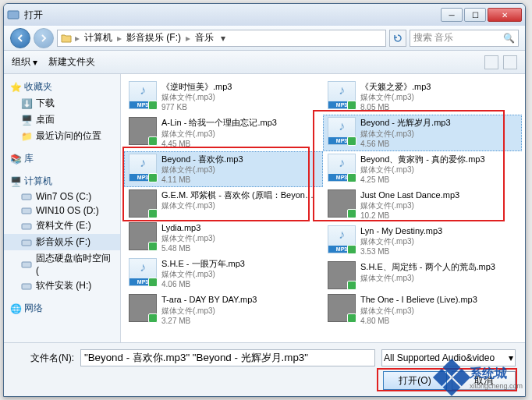 Image resolution: width=532 pixels, height=400 pixels. Describe the element at coordinates (62, 208) in the screenshot. I see `nav-pane: ⭐ 收藏夹 ⬇️下载🖥️桌面📁最近访问的位置 📚 库 🖥️ 计算机 Win7 O…` at that location.